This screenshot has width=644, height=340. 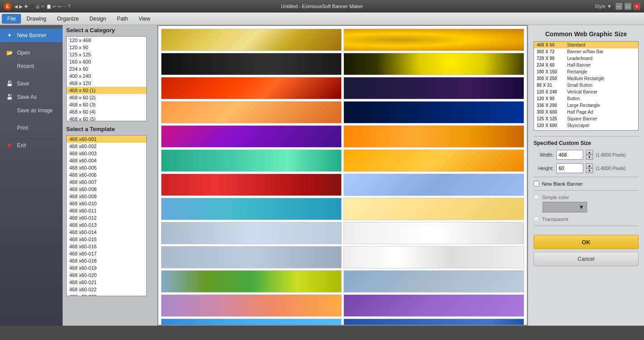 What do you see at coordinates (97, 19) in the screenshot?
I see `menu-design: Design` at bounding box center [97, 19].